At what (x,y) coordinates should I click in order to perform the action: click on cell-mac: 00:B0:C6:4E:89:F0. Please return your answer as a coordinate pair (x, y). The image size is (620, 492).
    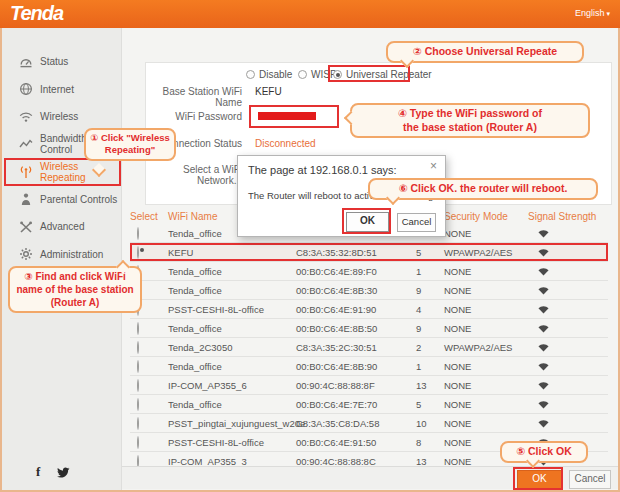
    Looking at the image, I should click on (356, 272).